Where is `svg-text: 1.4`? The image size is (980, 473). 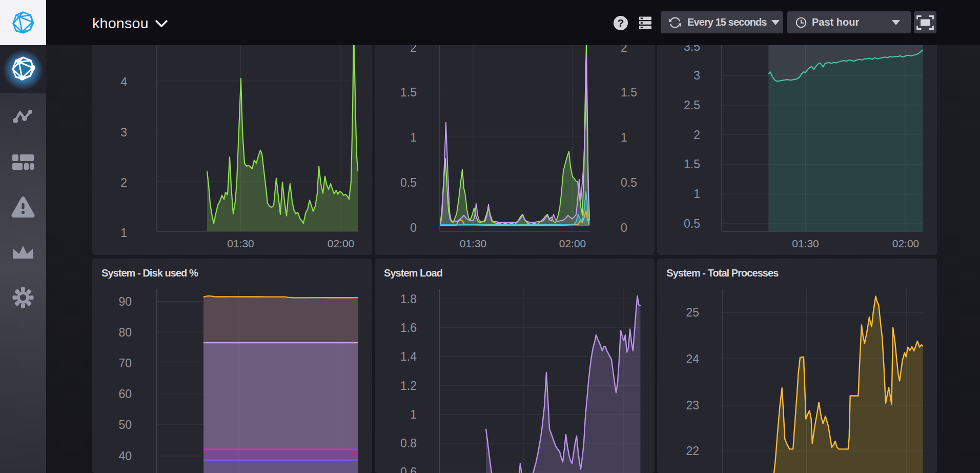 svg-text: 1.4 is located at coordinates (409, 357).